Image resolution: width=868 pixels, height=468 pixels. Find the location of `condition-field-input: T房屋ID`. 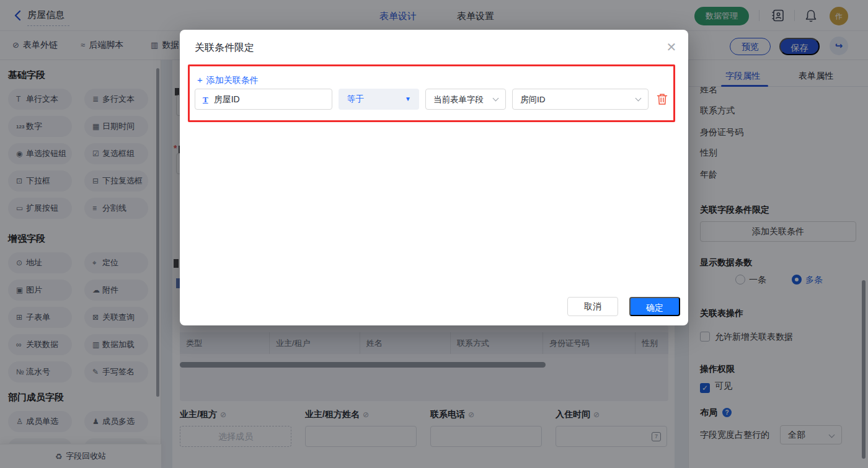

condition-field-input: T房屋ID is located at coordinates (264, 99).